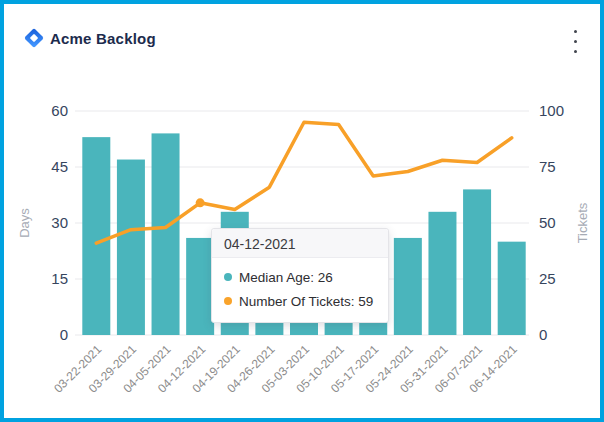  What do you see at coordinates (582, 222) in the screenshot?
I see `right-axis-name: Tickets` at bounding box center [582, 222].